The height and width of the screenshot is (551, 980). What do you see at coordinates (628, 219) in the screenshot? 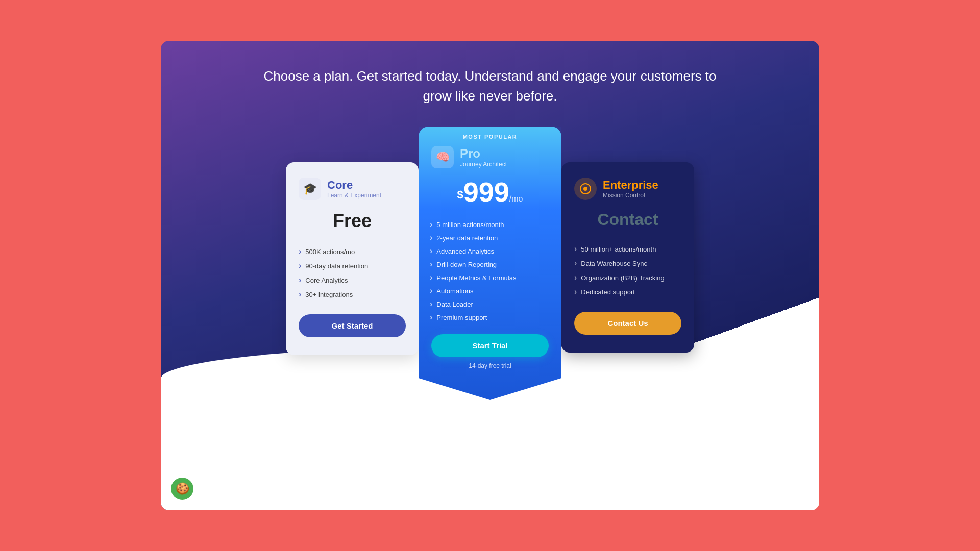
I see `enterprise-price: Contact` at bounding box center [628, 219].